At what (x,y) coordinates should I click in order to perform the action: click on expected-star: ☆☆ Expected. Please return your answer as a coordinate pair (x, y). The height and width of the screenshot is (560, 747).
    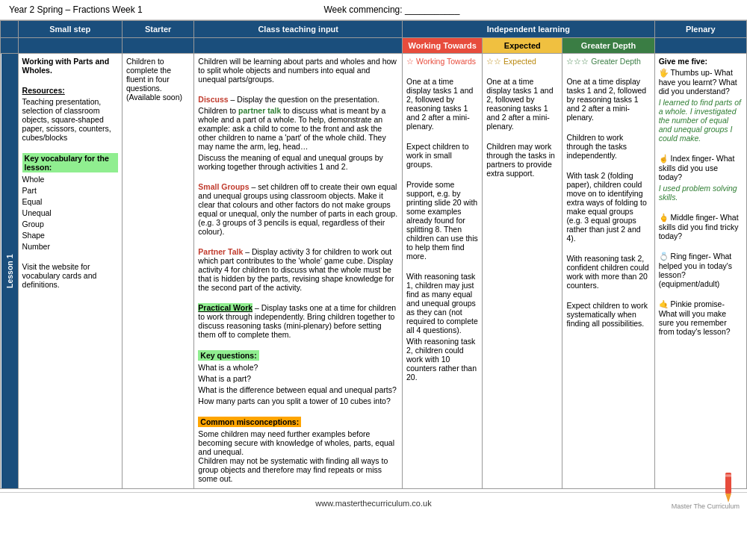
    Looking at the image, I should click on (522, 61).